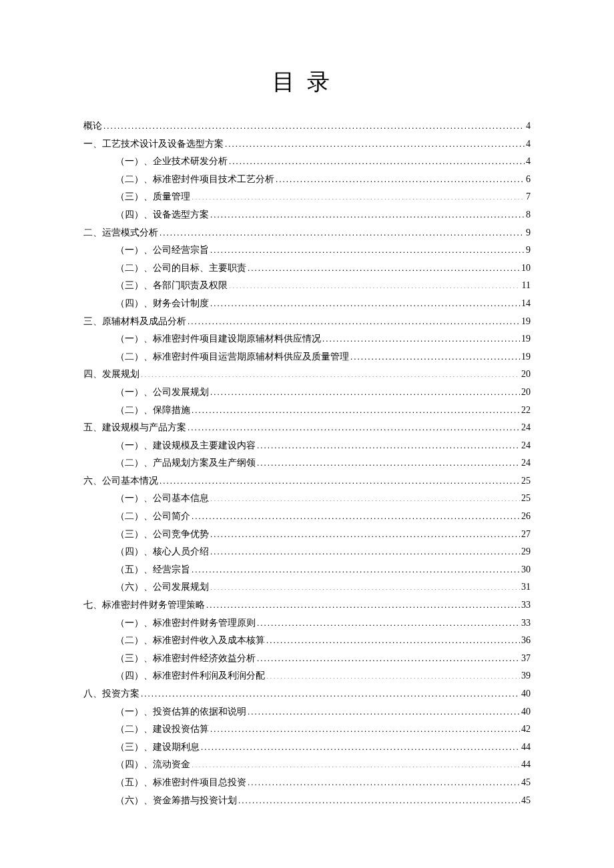 This screenshot has width=614, height=868. Describe the element at coordinates (525, 552) in the screenshot. I see `toc-entry-page: 29` at that location.